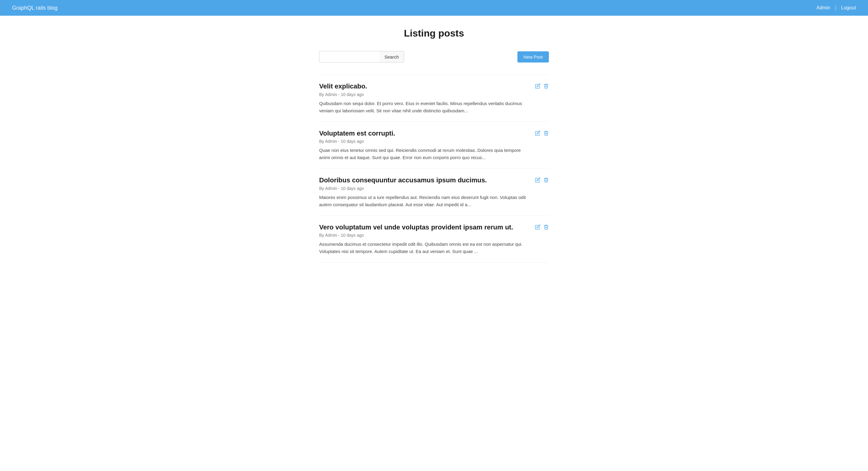  Describe the element at coordinates (434, 98) in the screenshot. I see `post-header: Velit explicabo. By Admin - 10 days ago …` at that location.